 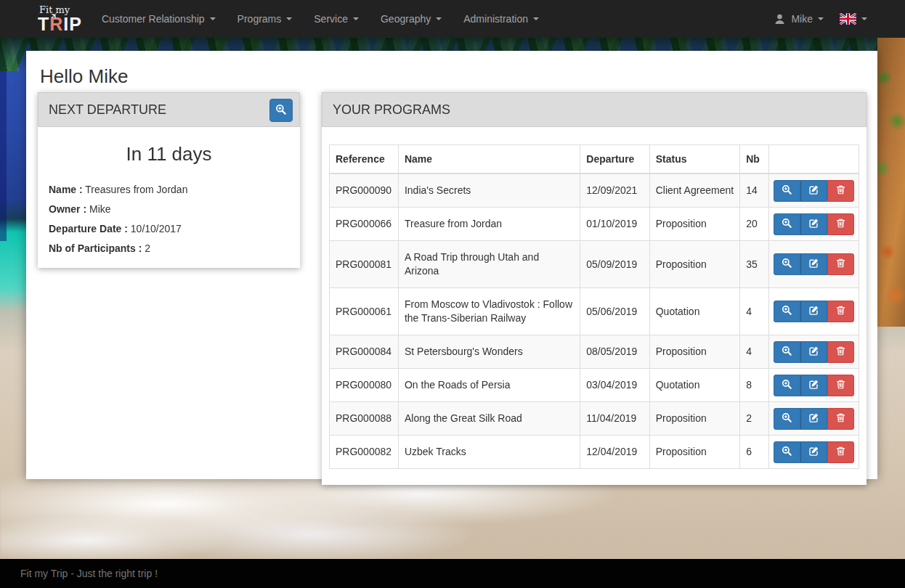 I want to click on cell-nb: 35, so click(x=755, y=264).